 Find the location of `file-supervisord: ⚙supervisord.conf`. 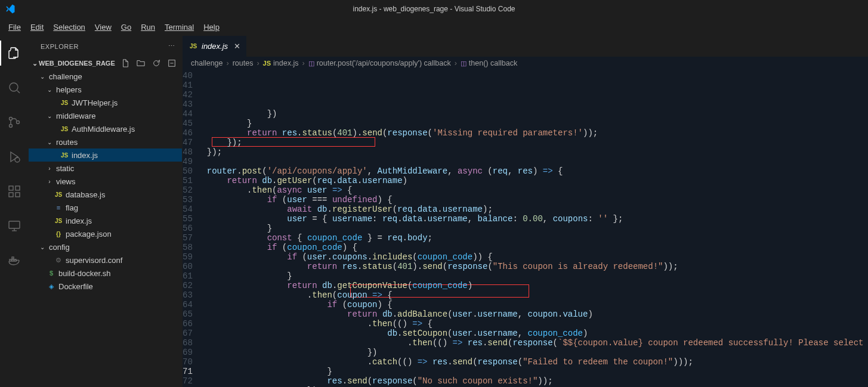

file-supervisord: ⚙supervisord.conf is located at coordinates (105, 260).